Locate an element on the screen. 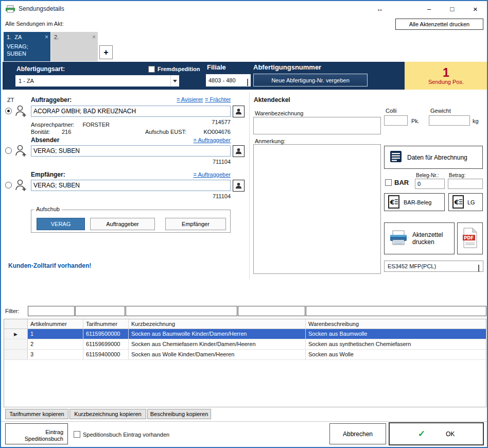 This screenshot has height=448, width=488. betrag-input is located at coordinates (465, 184).